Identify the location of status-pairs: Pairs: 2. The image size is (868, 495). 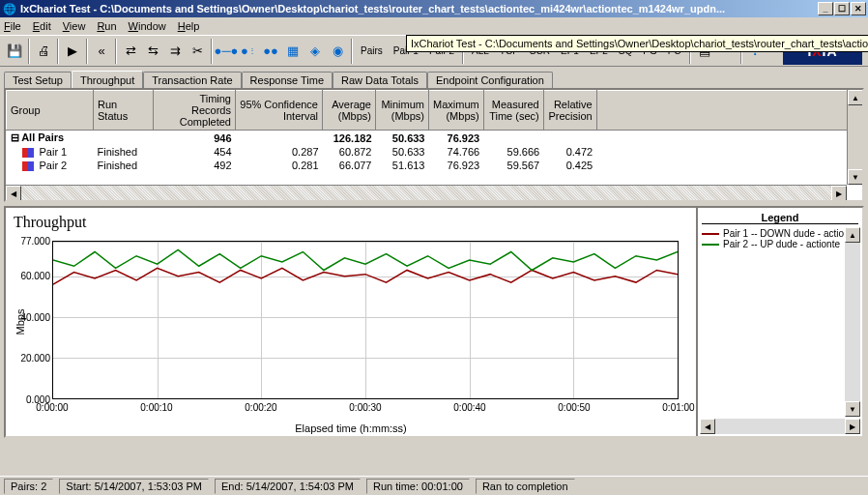
(29, 486).